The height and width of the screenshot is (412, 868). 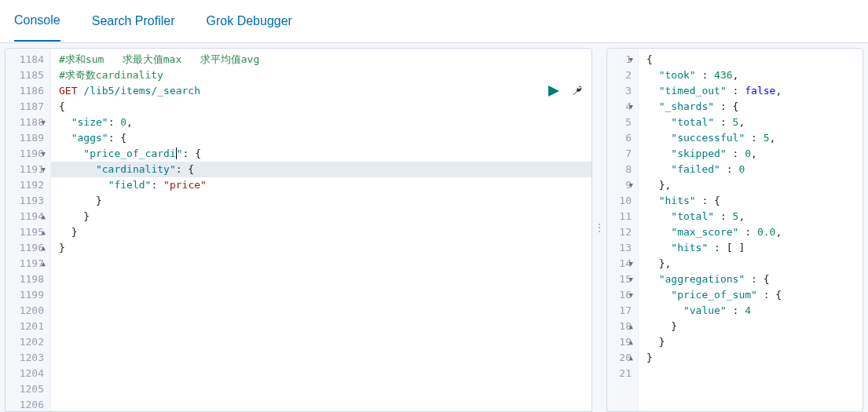 What do you see at coordinates (751, 311) in the screenshot?
I see `code-line: "value" : 4` at bounding box center [751, 311].